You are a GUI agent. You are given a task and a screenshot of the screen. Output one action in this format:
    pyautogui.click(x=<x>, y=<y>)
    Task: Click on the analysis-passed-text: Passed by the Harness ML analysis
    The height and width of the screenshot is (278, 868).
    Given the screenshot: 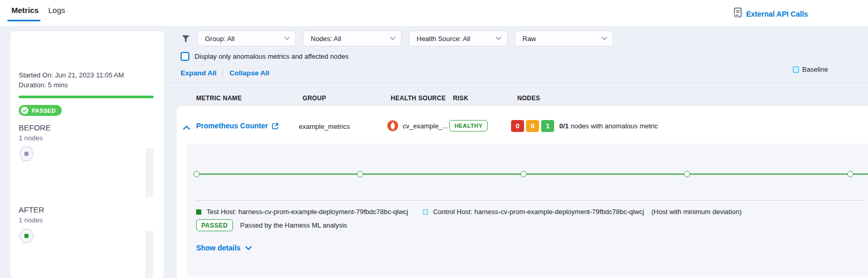 What is the action you would take?
    pyautogui.click(x=294, y=226)
    